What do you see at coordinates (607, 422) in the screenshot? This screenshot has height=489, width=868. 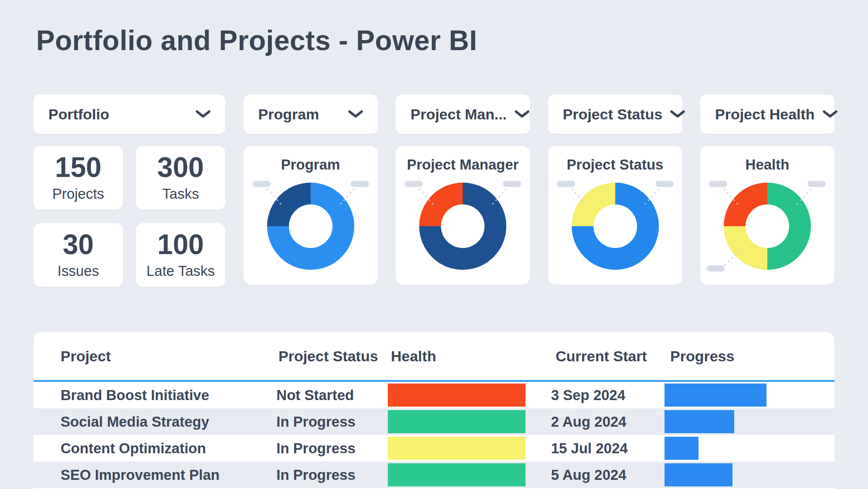 I see `cell-current-start: 2 Aug 2024` at bounding box center [607, 422].